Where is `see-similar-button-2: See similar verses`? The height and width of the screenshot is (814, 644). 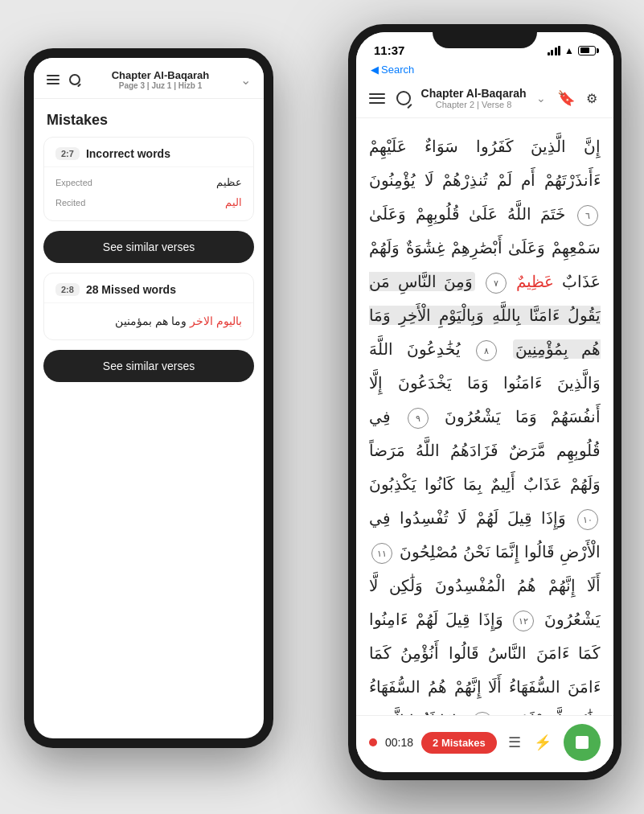 see-similar-button-2: See similar verses is located at coordinates (149, 366).